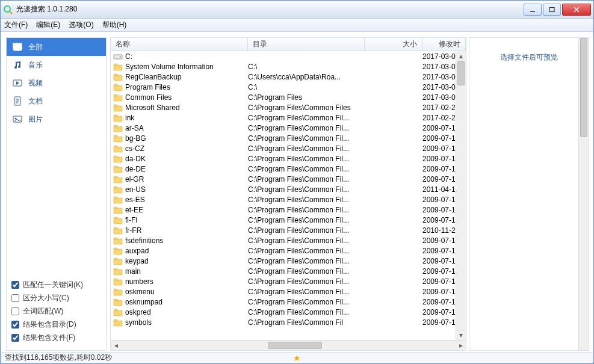 This screenshot has height=364, width=594. Describe the element at coordinates (57, 83) in the screenshot. I see `sidebar-item-video: 视频` at that location.